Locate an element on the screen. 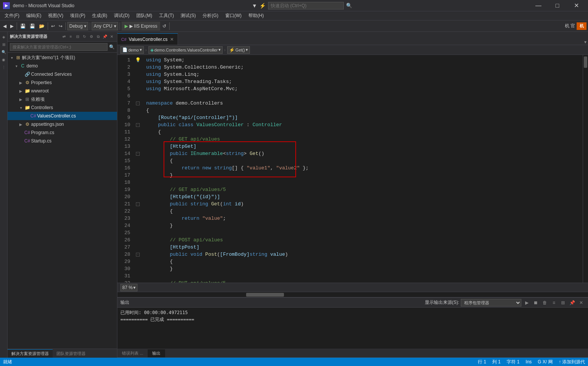  menu-build: 生成(B) is located at coordinates (100, 16).